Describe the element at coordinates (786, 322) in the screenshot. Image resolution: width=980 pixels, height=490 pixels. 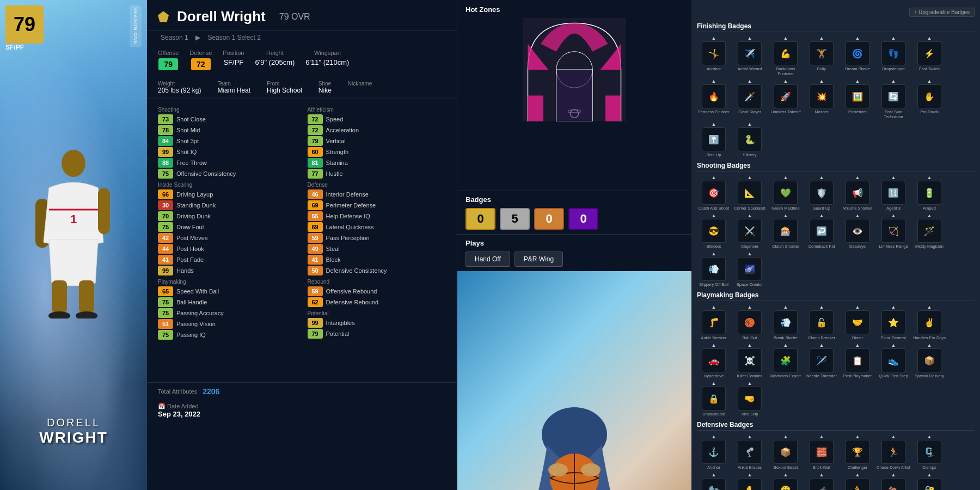
I see `list-item: ▲ 💨 Break Starter` at that location.